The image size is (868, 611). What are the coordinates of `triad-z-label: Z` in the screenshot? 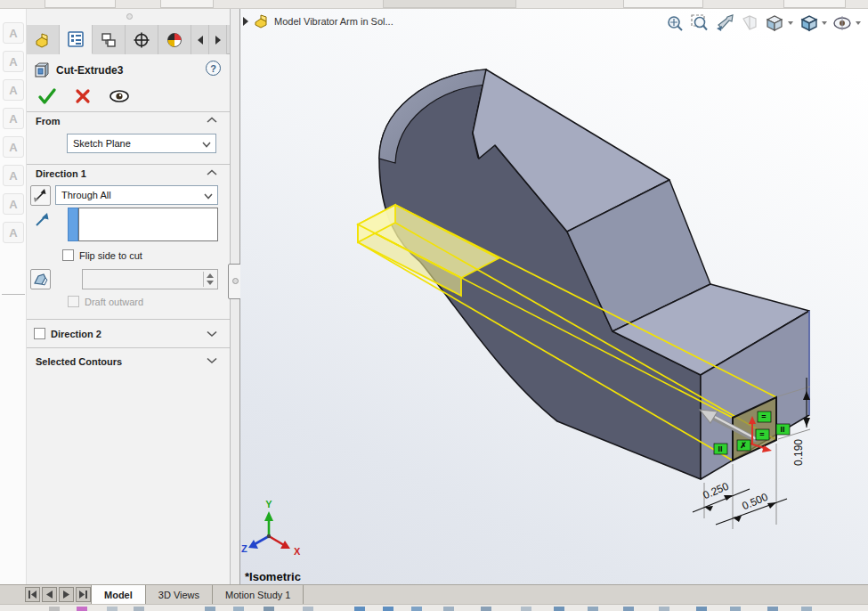 It's located at (244, 549).